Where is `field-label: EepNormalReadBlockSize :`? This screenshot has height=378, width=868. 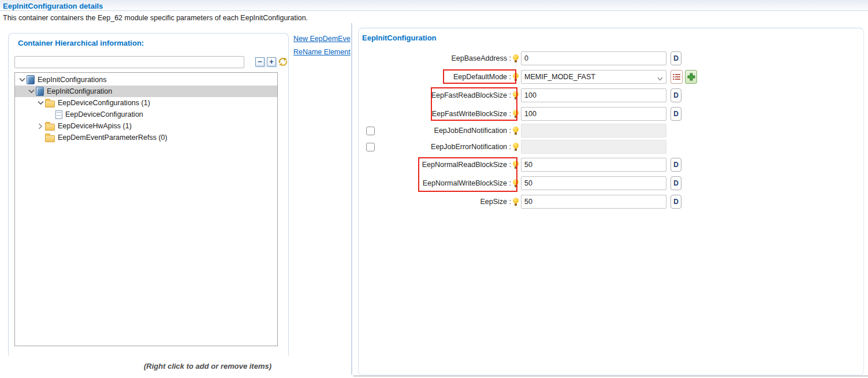
field-label: EepNormalReadBlockSize : is located at coordinates (435, 165).